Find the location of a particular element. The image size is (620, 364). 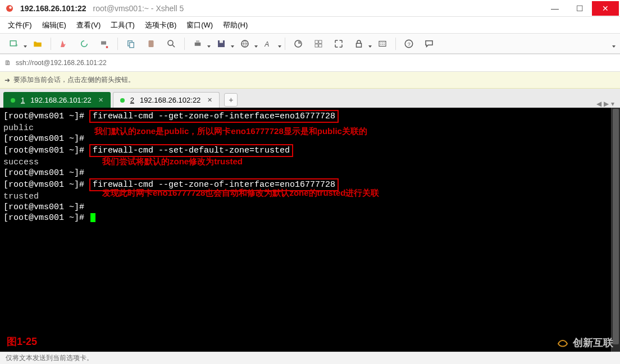

terminal-scrollbar is located at coordinates (616, 230).